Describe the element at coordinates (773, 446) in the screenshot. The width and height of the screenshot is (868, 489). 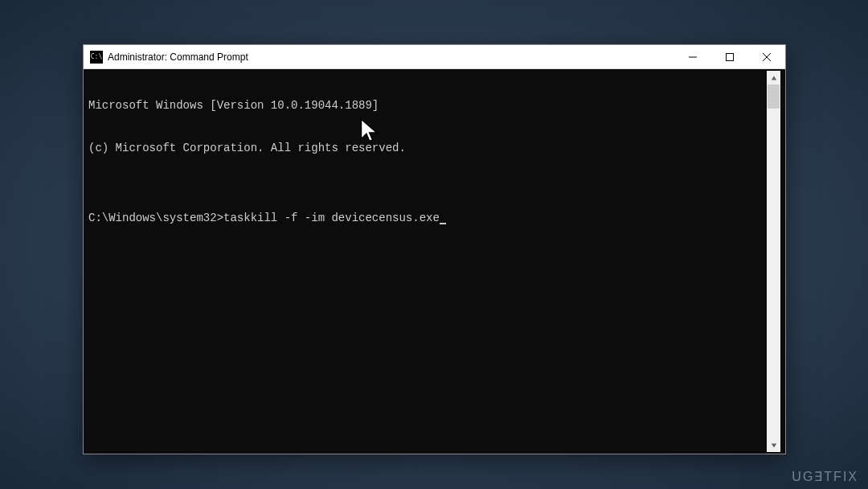
I see `scrollbar-down-button` at that location.